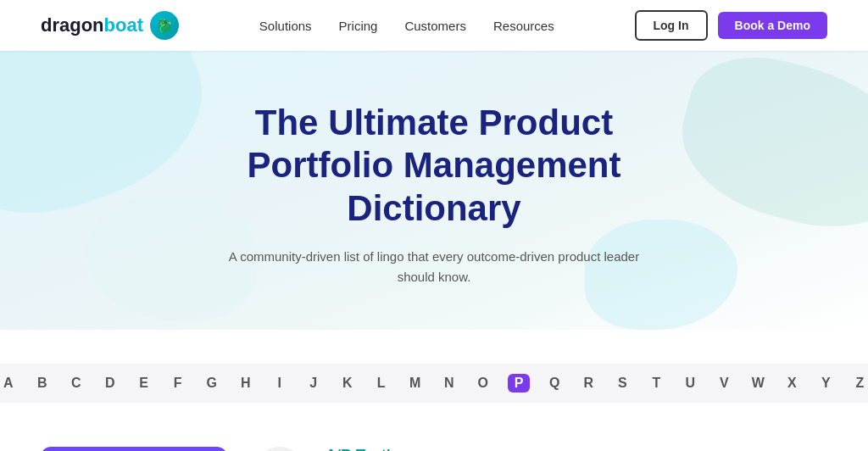 The height and width of the screenshot is (451, 868). Describe the element at coordinates (434, 267) in the screenshot. I see `hero-subtitle: A community-driven list of lingo that ev…` at that location.